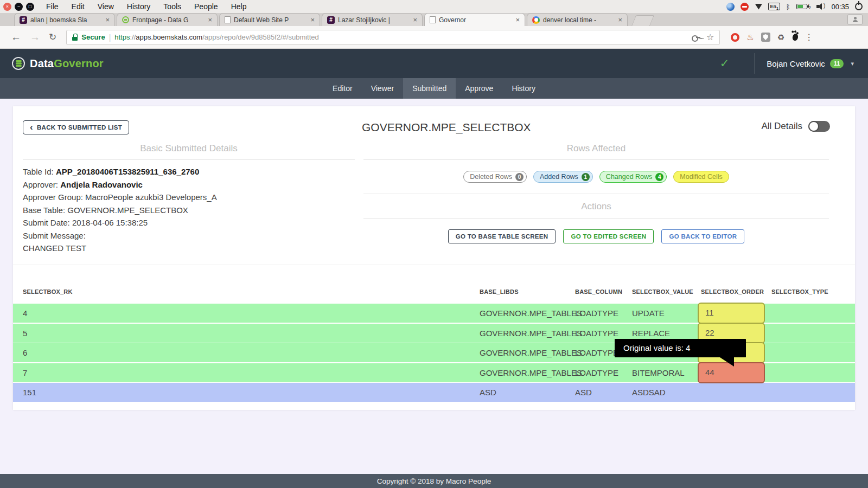 The height and width of the screenshot is (488, 868). What do you see at coordinates (8, 7) in the screenshot?
I see `window-close-button: ×` at bounding box center [8, 7].